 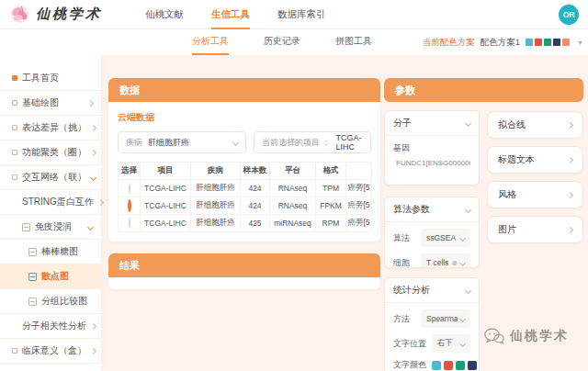 I want to click on nav-item-database-index: 数据库索引, so click(x=301, y=15).